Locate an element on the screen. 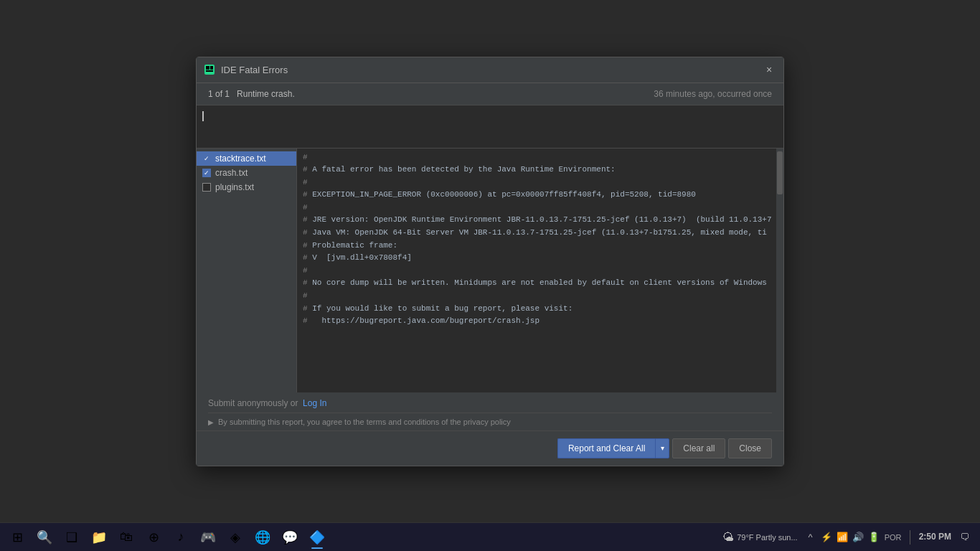  tray-chevron-icon: ^ is located at coordinates (811, 537).